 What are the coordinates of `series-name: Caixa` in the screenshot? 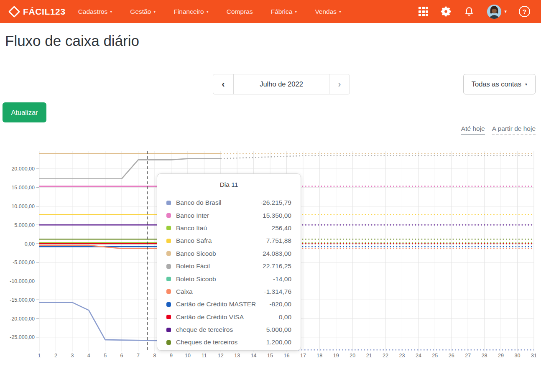 It's located at (184, 292).